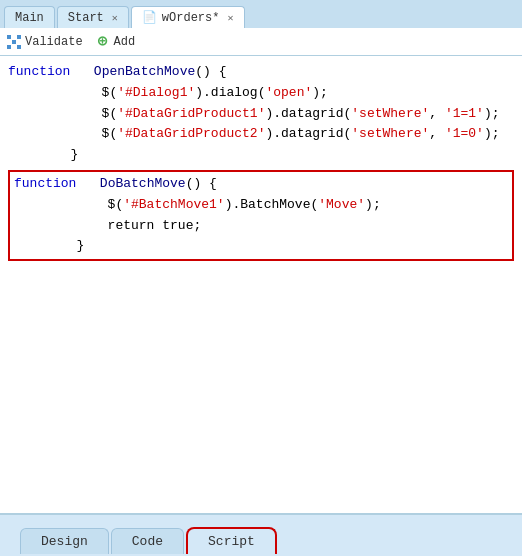 This screenshot has width=522, height=556. Describe the element at coordinates (188, 17) in the screenshot. I see `tab-worders: 📄 wOrders* ✕` at that location.